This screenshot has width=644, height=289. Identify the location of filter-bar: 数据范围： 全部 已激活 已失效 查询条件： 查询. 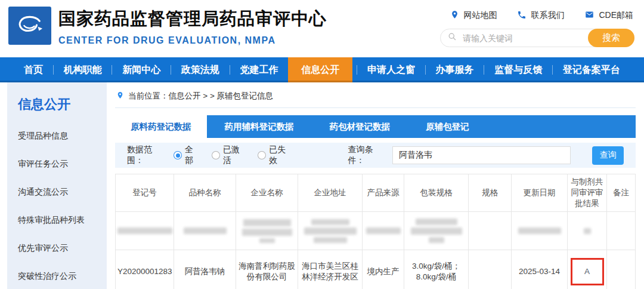
(376, 155).